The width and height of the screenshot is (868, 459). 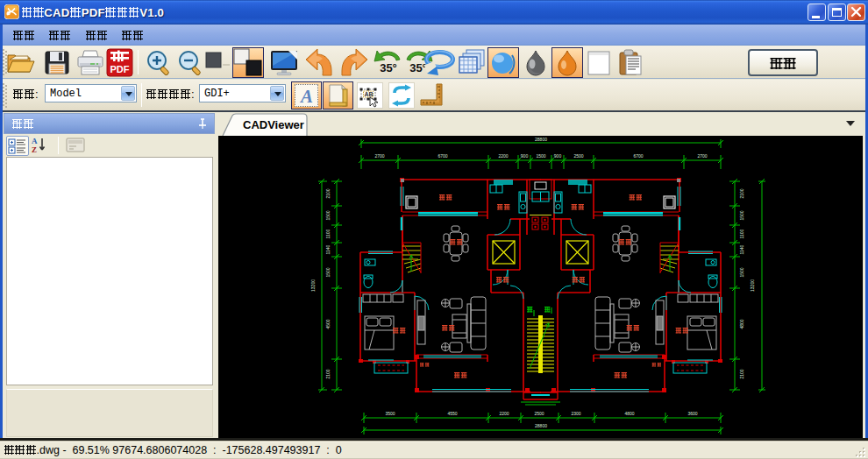 What do you see at coordinates (369, 95) in the screenshot?
I see `svg-text: AB` at bounding box center [369, 95].